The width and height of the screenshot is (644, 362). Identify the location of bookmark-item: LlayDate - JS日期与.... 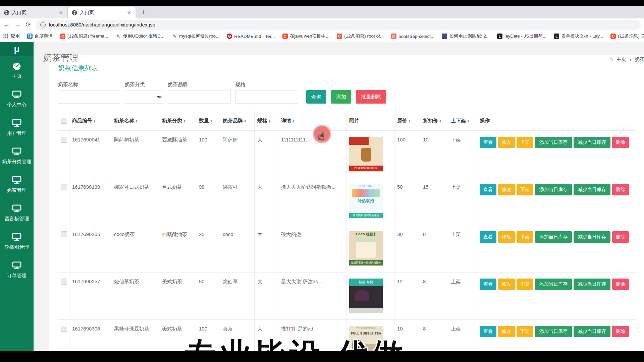
(522, 36).